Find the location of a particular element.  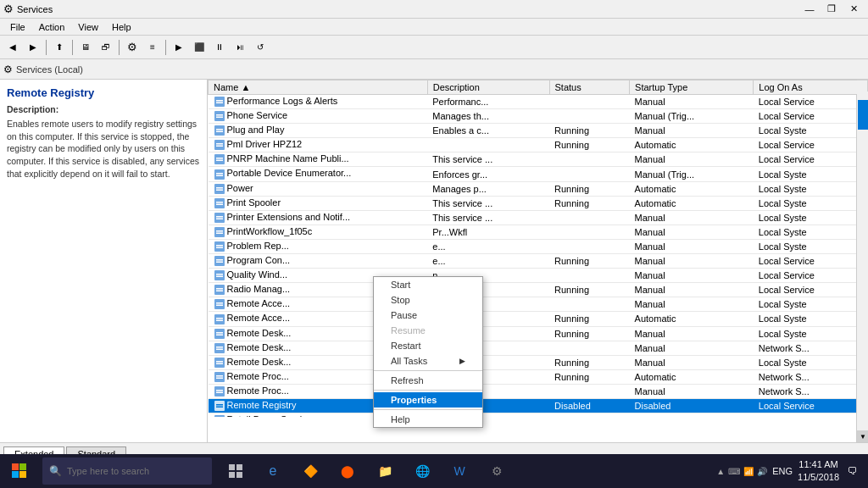

col-logon: Log On As is located at coordinates (810, 88).